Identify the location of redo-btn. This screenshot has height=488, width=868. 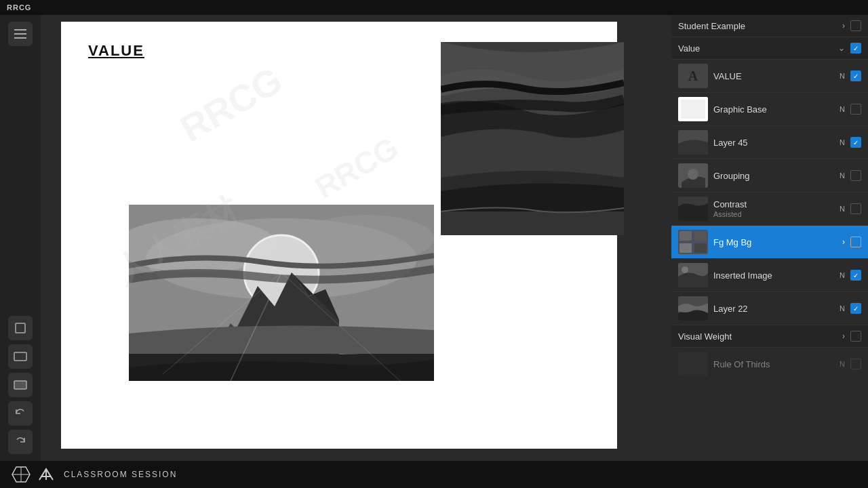
(20, 442).